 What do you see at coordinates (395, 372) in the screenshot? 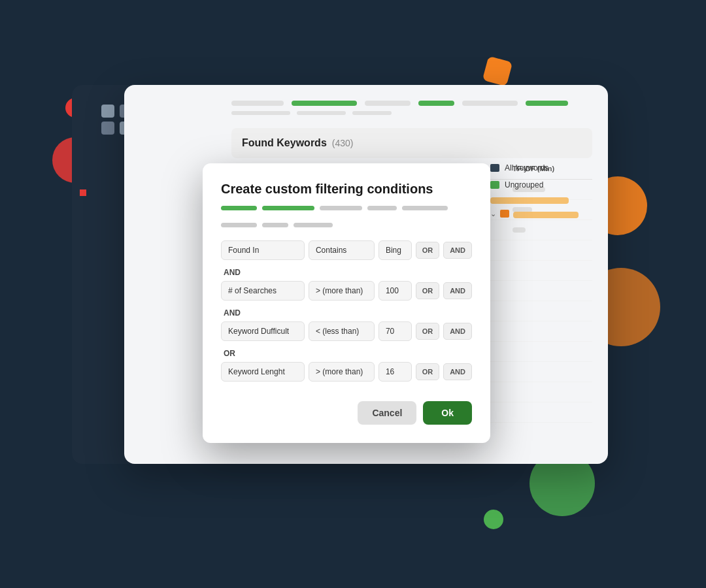
I see `filter-value-16: 16` at bounding box center [395, 372].